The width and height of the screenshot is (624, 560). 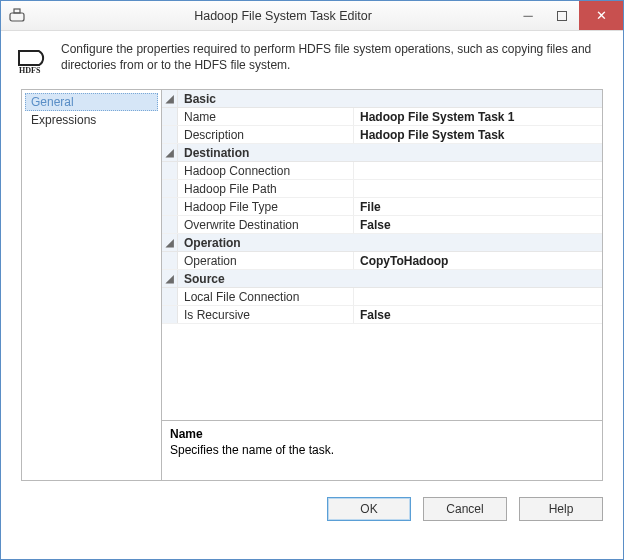 I want to click on svg-text: HDFS, so click(x=30, y=70).